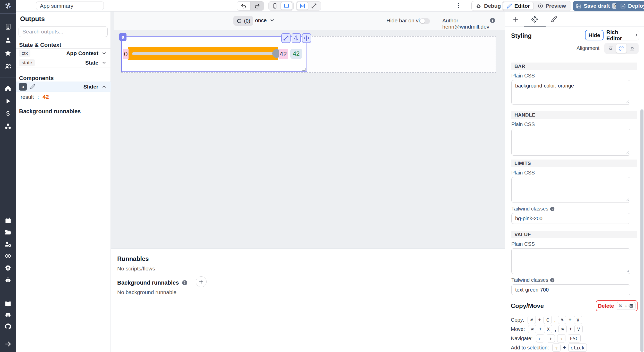 This screenshot has height=352, width=644. I want to click on favorites-star-icon, so click(8, 53).